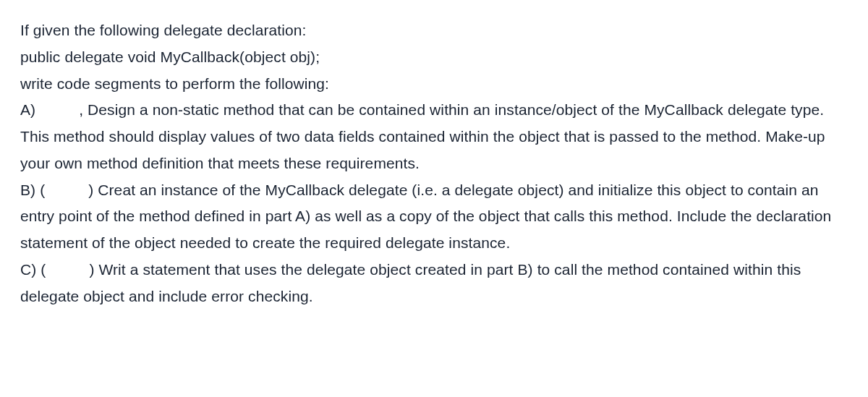  What do you see at coordinates (27, 110) in the screenshot?
I see `part-a-label: A)` at bounding box center [27, 110].